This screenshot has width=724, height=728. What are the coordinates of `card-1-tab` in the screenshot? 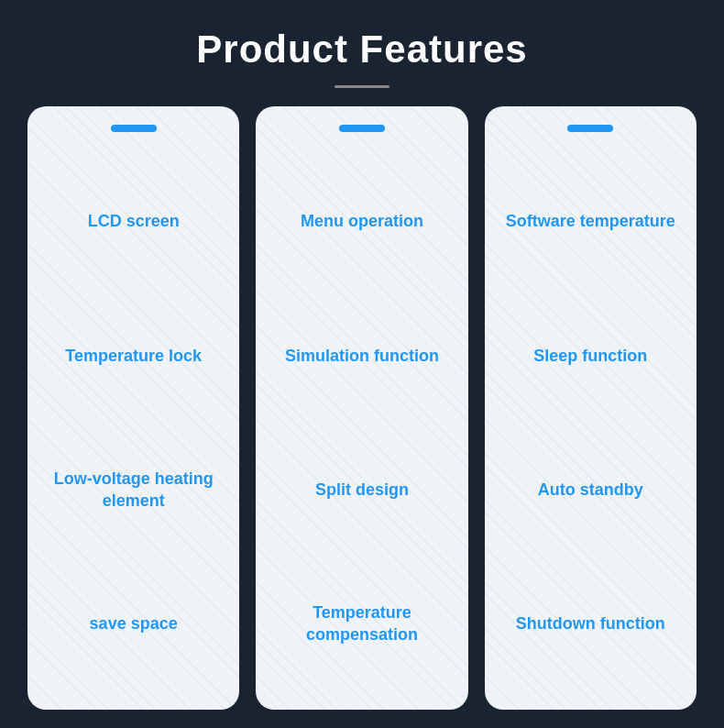 It's located at (134, 128).